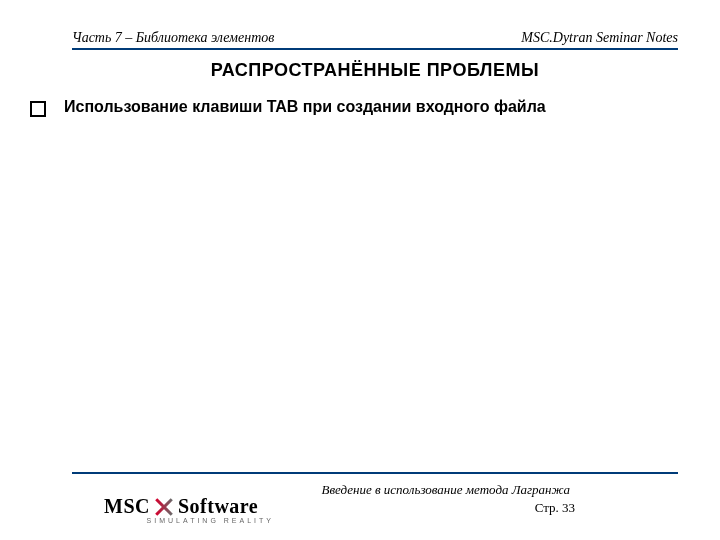 The image size is (720, 540). Describe the element at coordinates (446, 490) in the screenshot. I see `footer-subtitle: Введение в использование метода Лагранжа` at that location.